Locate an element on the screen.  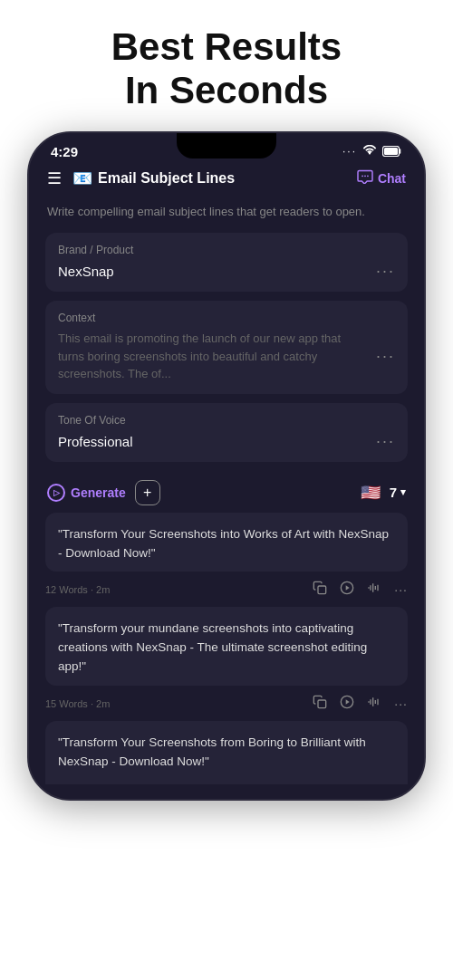
tone-field-value: Professional is located at coordinates (96, 442).